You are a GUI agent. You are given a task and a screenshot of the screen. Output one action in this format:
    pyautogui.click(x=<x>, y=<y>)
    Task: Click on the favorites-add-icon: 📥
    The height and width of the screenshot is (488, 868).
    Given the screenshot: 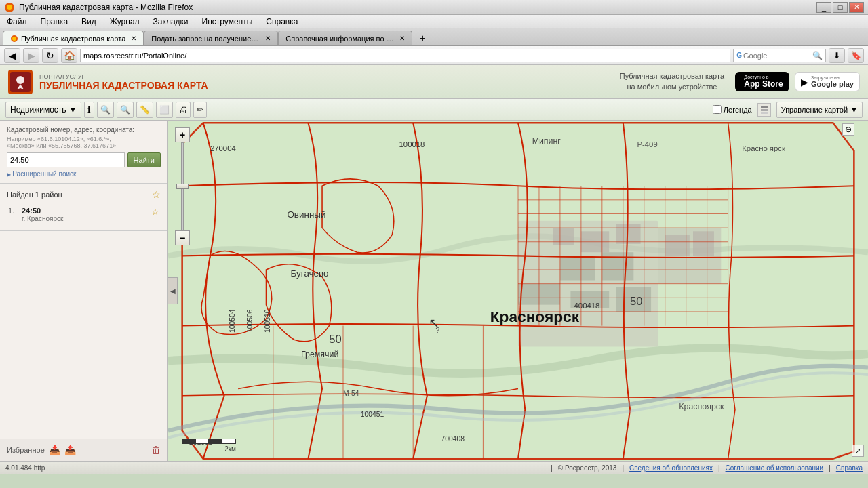 What is the action you would take?
    pyautogui.click(x=54, y=450)
    